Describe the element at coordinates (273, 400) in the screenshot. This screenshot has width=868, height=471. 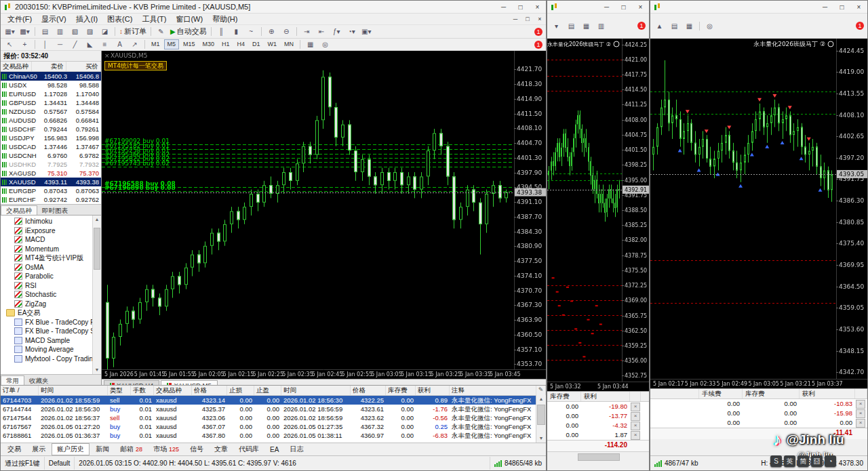
I see `history-row: 671447032026.01.02 18:55:59sell0.01xauus…` at that location.